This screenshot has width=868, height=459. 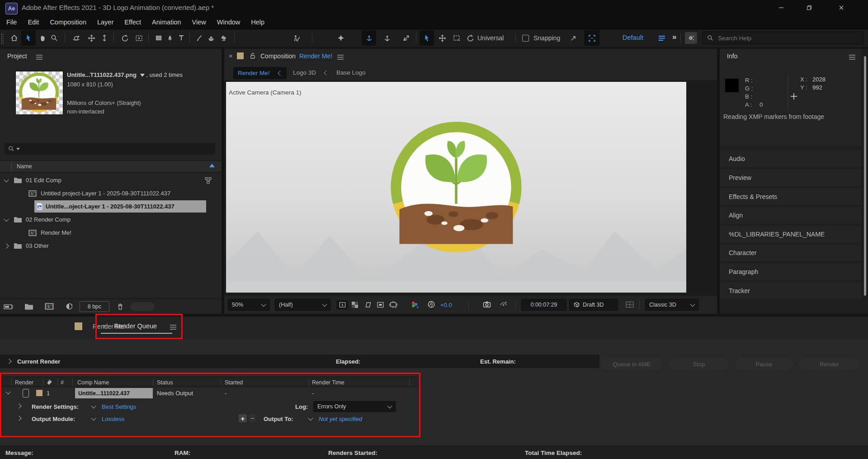 I want to click on footage-dropdown-icon, so click(x=142, y=75).